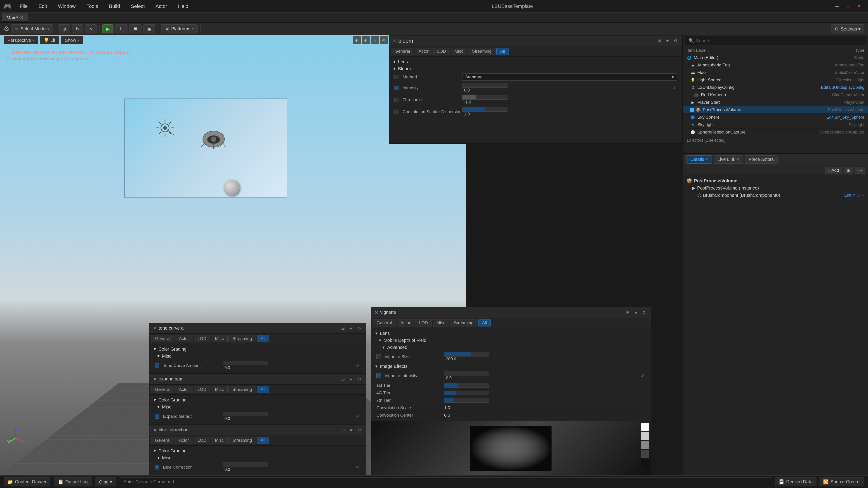  Describe the element at coordinates (511, 348) in the screenshot. I see `vignette-advanced-header: ▼ Advanced` at that location.